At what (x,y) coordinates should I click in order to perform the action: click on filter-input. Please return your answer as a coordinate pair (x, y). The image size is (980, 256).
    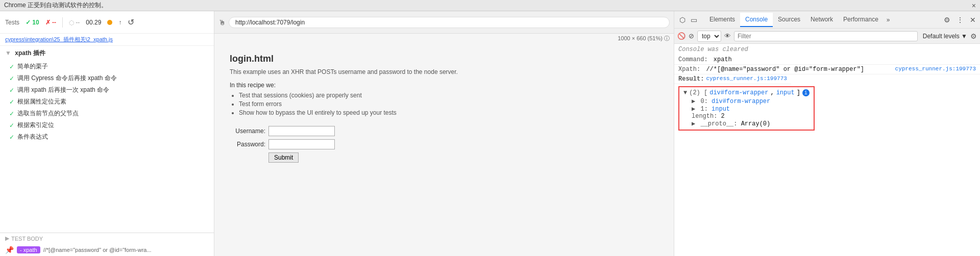
    Looking at the image, I should click on (826, 36).